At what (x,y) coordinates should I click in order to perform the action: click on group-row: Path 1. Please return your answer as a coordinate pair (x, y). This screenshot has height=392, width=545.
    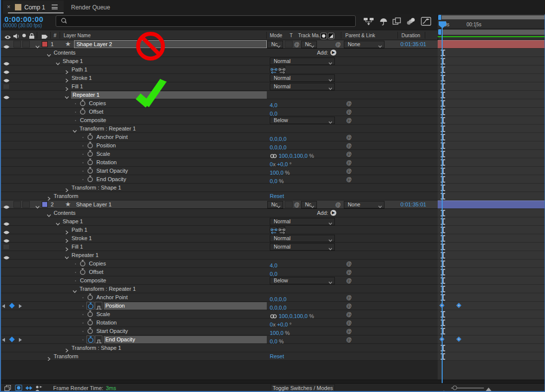
    Looking at the image, I should click on (219, 69).